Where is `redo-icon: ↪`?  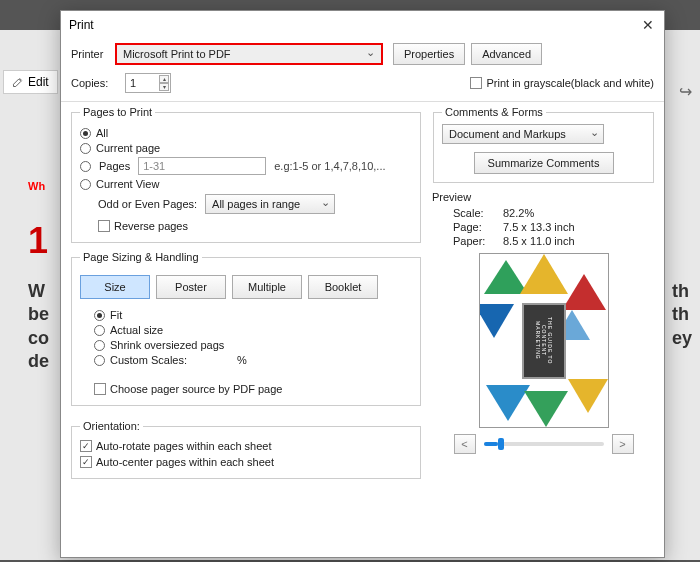 redo-icon: ↪ is located at coordinates (686, 92).